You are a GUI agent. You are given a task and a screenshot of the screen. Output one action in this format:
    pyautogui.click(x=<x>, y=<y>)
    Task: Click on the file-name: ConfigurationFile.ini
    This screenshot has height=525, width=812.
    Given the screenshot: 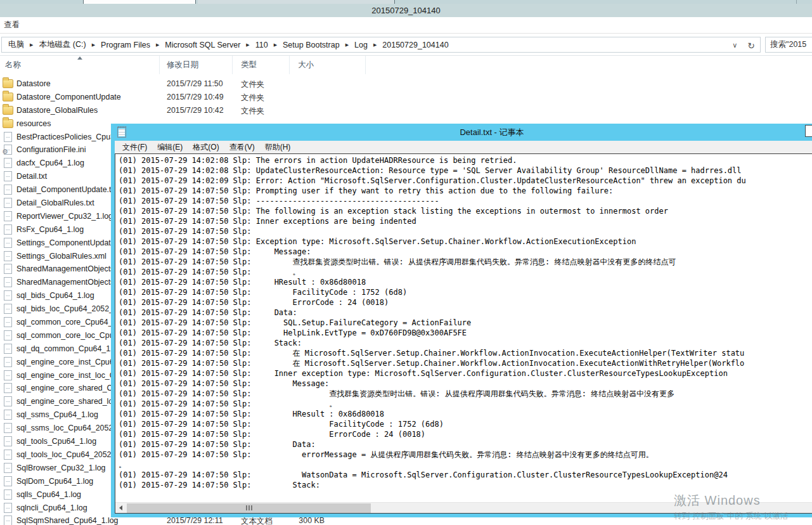 What is the action you would take?
    pyautogui.click(x=51, y=150)
    